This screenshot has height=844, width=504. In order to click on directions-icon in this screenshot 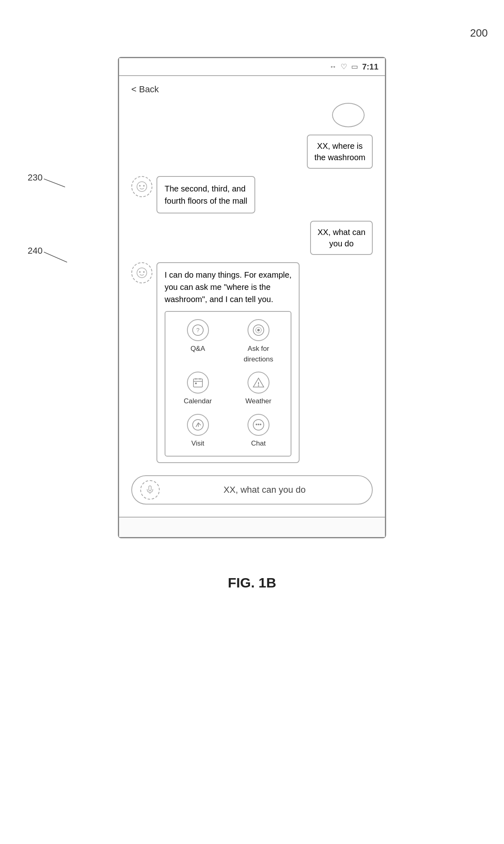, I will do `click(259, 330)`.